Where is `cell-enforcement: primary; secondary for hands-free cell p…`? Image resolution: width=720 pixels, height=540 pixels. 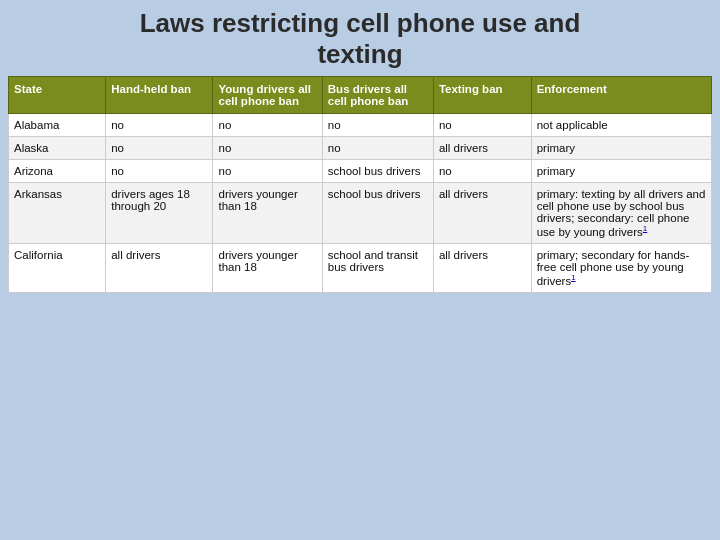
cell-enforcement: primary; secondary for hands-free cell p… is located at coordinates (621, 268).